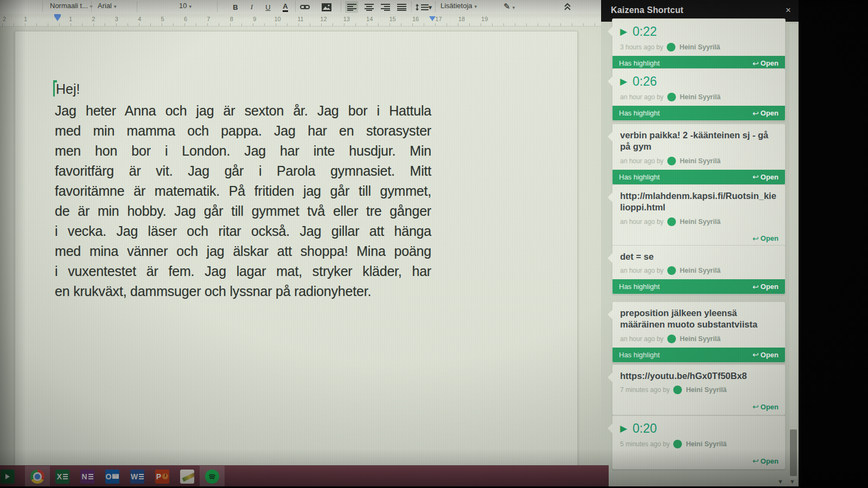  Describe the element at coordinates (139, 19) in the screenshot. I see `ruler-number: 4` at that location.